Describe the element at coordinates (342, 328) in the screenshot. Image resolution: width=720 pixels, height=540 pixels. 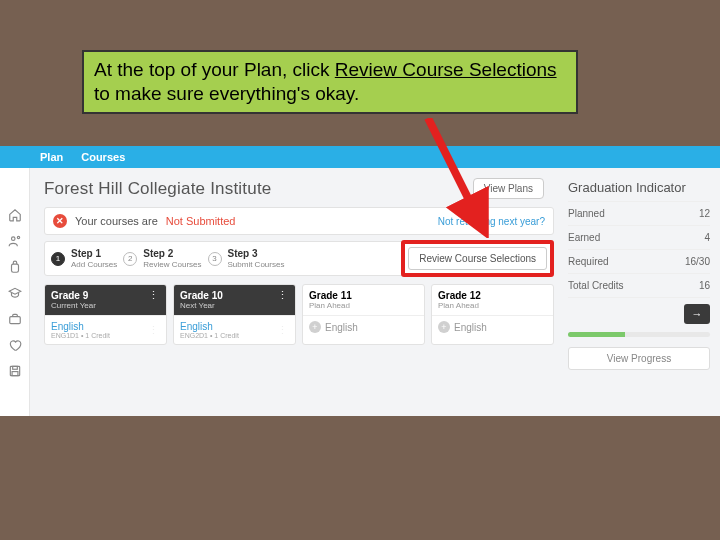
I see `grade-11-course: English` at that location.